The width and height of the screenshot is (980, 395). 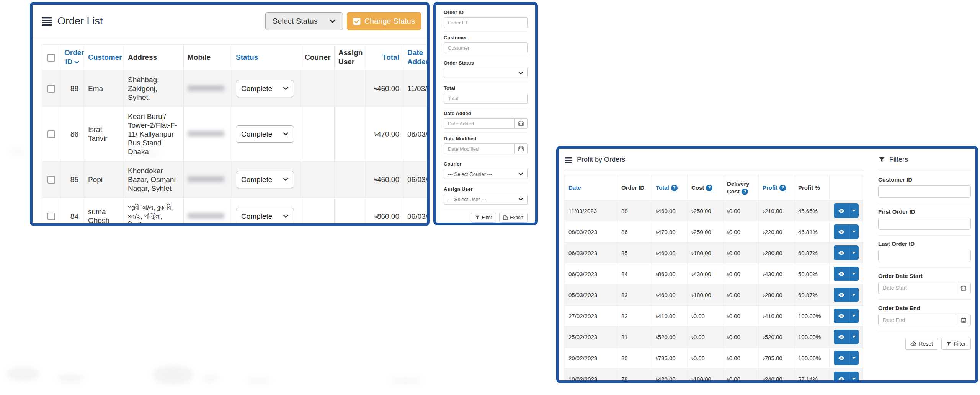 What do you see at coordinates (206, 134) in the screenshot?
I see `mobile-number-redacted` at bounding box center [206, 134].